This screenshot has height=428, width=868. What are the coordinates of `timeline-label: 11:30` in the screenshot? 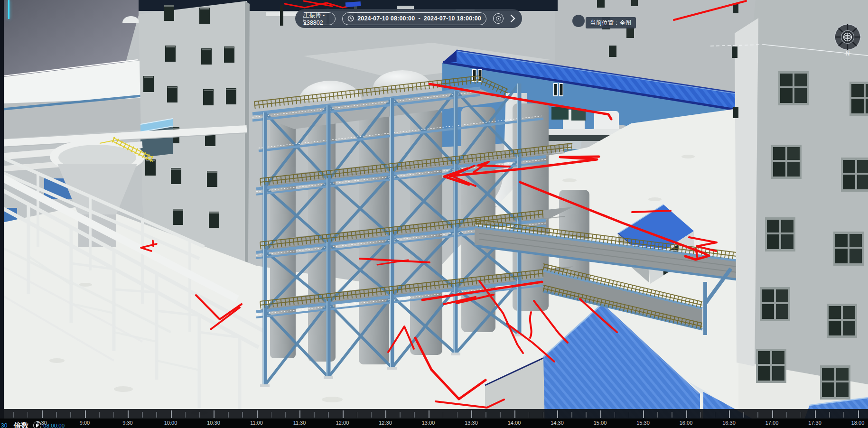 It's located at (300, 423).